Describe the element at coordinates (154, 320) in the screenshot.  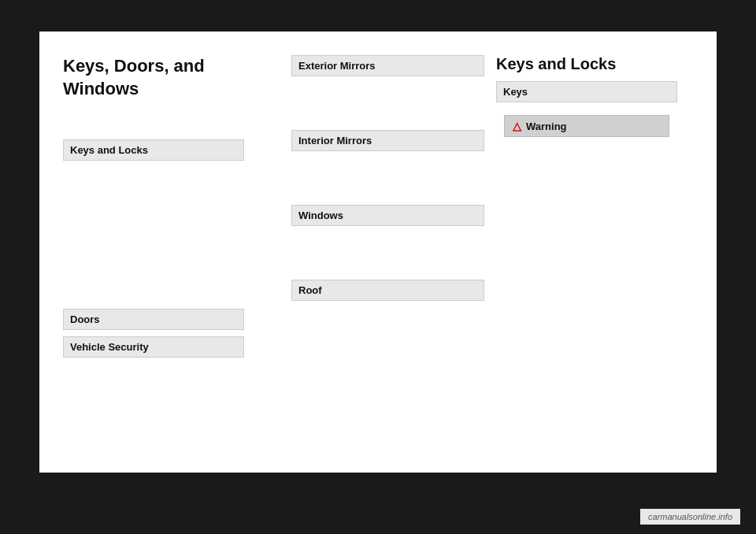
I see `sidebar-item-doors: Doors` at that location.